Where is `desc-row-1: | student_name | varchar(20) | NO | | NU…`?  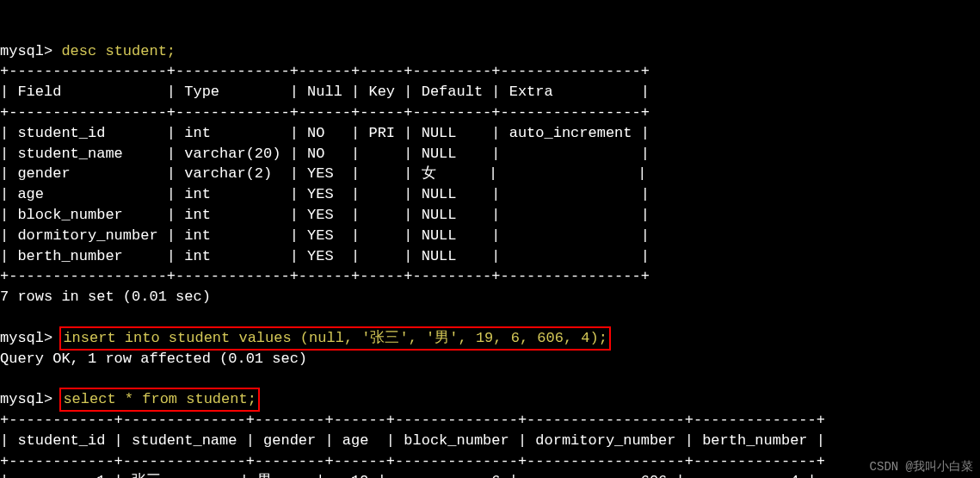
desc-row-1: | student_name | varchar(20) | NO | | NU… is located at coordinates (325, 153).